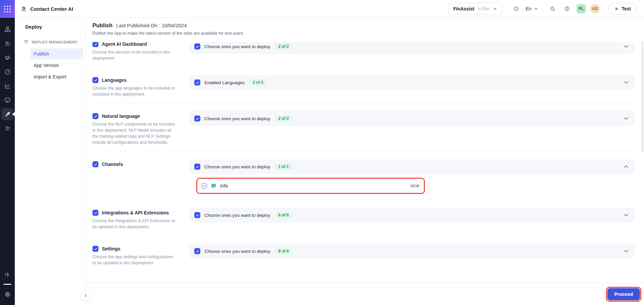 The width and height of the screenshot is (644, 305). I want to click on highlight-annotation: Info NEW, so click(311, 186).